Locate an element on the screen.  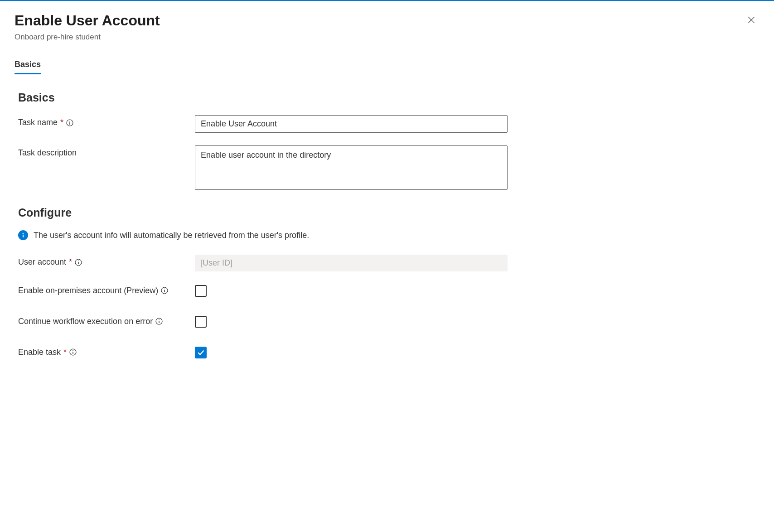
task-description-row: Task description Enable user account in … is located at coordinates (387, 168).